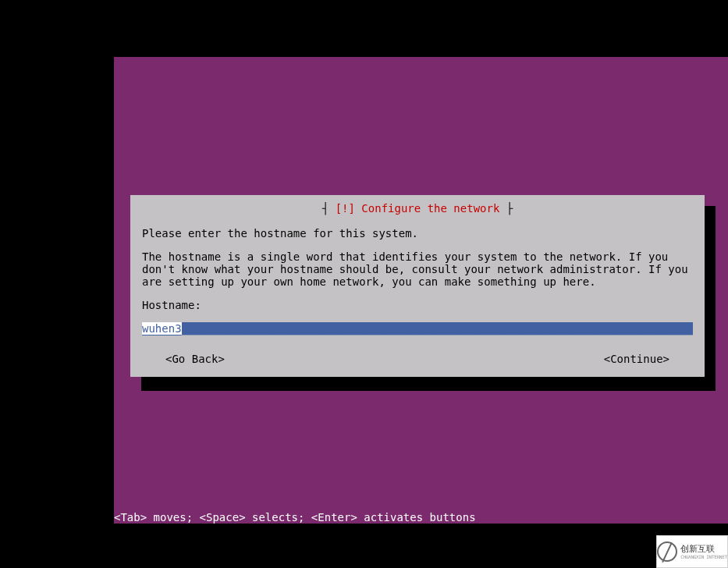  Describe the element at coordinates (162, 328) in the screenshot. I see `hostname-value: wuhen3` at that location.